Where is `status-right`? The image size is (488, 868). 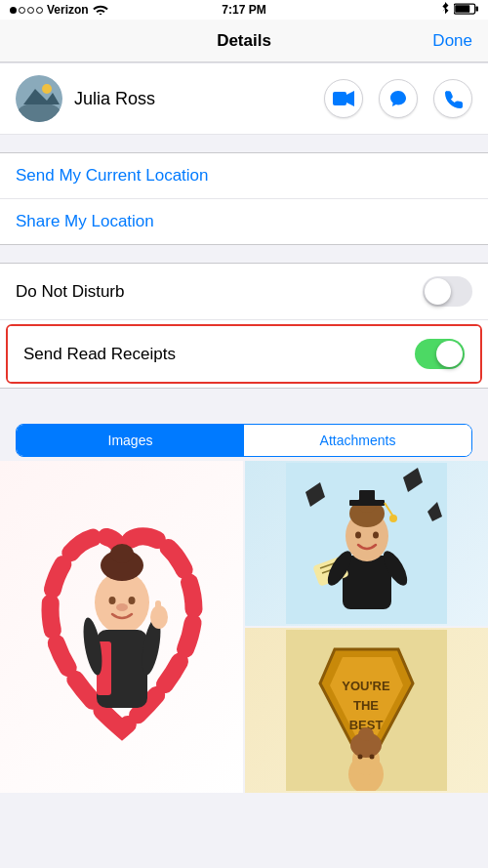 status-right is located at coordinates (459, 10).